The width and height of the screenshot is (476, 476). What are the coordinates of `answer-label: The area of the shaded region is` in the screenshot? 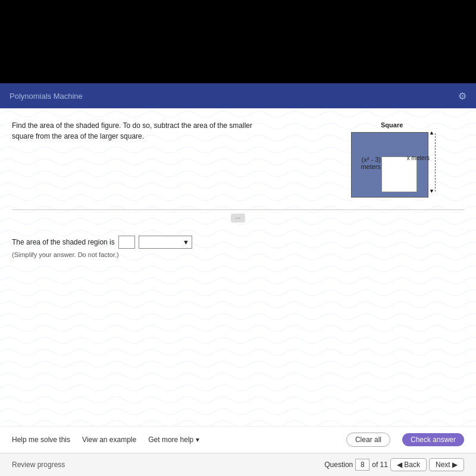 It's located at (63, 242).